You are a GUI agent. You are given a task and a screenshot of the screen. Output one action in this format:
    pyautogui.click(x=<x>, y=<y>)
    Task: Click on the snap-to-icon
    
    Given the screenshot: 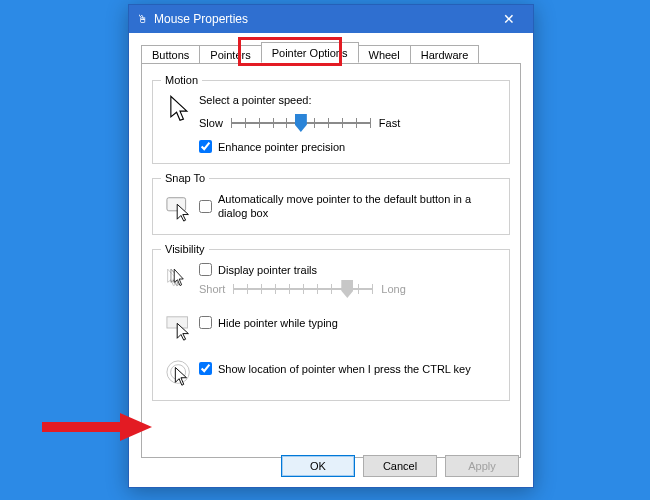 What is the action you would take?
    pyautogui.click(x=180, y=208)
    